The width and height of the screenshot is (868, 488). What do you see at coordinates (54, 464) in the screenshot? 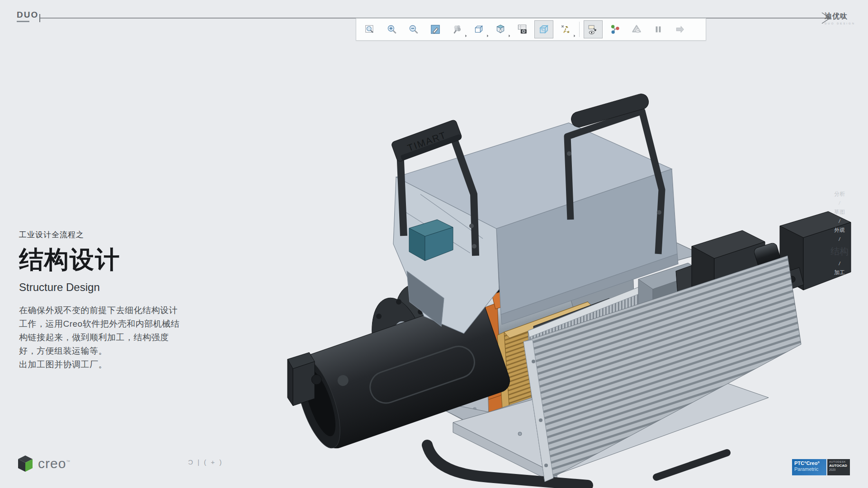
I see `creo-wordmark: creo™` at bounding box center [54, 464].